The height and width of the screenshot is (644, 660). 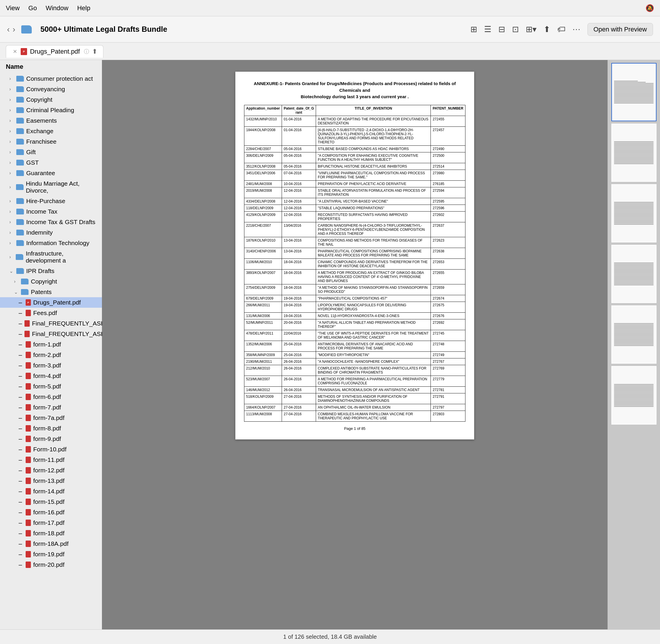 What do you see at coordinates (355, 192) in the screenshot?
I see `table-row: 2019/MUM/200812-04-2016STABLE ORAL ATORV…` at bounding box center [355, 192].